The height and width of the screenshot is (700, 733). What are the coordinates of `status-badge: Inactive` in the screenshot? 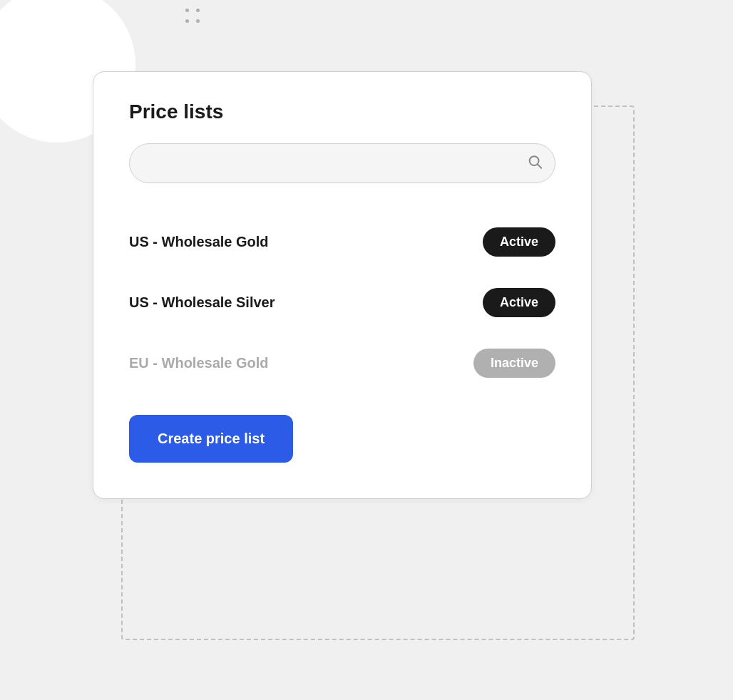 It's located at (515, 364).